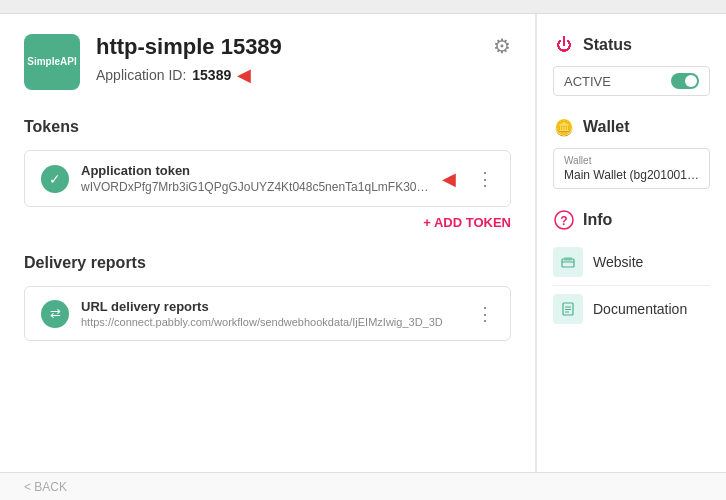 This screenshot has height=500, width=726. Describe the element at coordinates (46, 487) in the screenshot. I see `back-button: < BACK` at that location.